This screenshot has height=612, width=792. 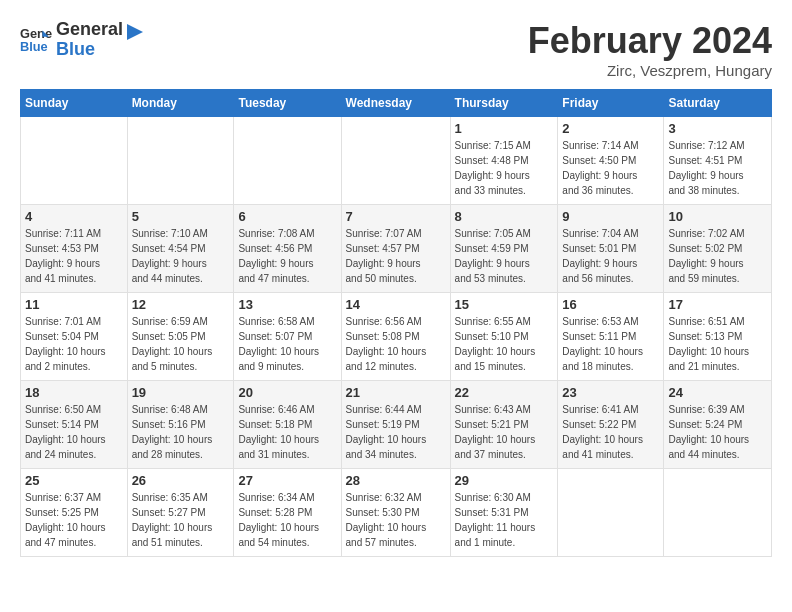 I want to click on logo: General Blue General Blue, so click(x=82, y=40).